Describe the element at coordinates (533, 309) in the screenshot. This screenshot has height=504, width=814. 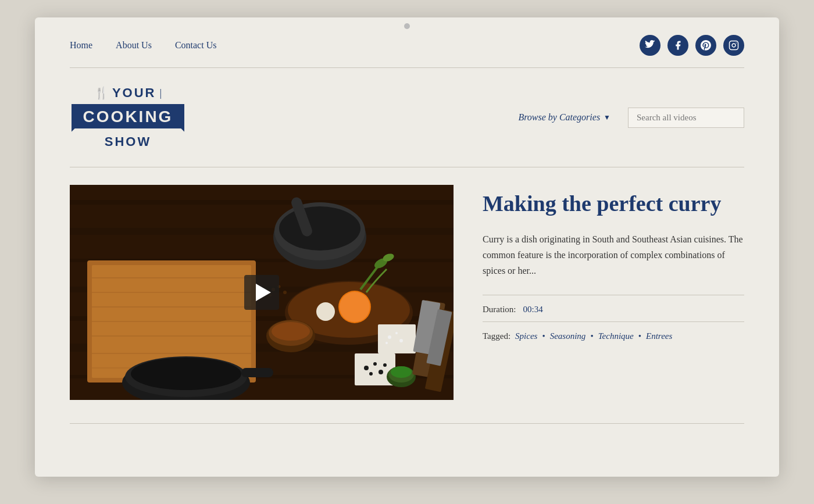
I see `duration-value: 00:34` at that location.